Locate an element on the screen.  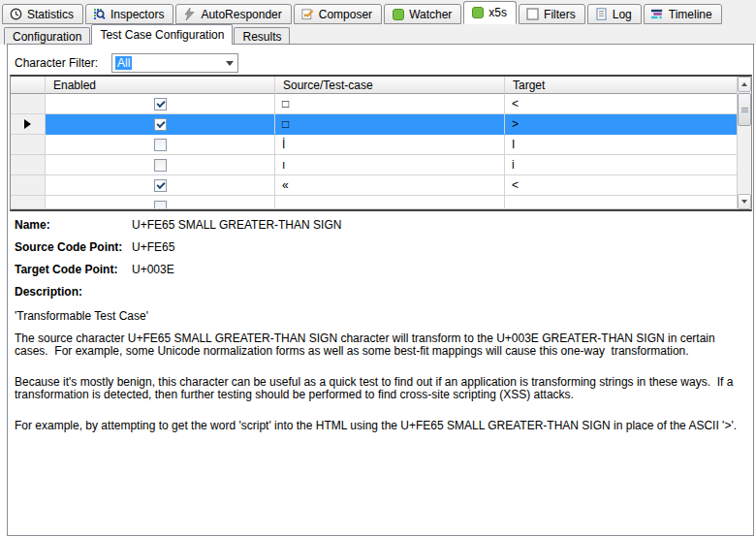
target-glyph: > is located at coordinates (516, 124).